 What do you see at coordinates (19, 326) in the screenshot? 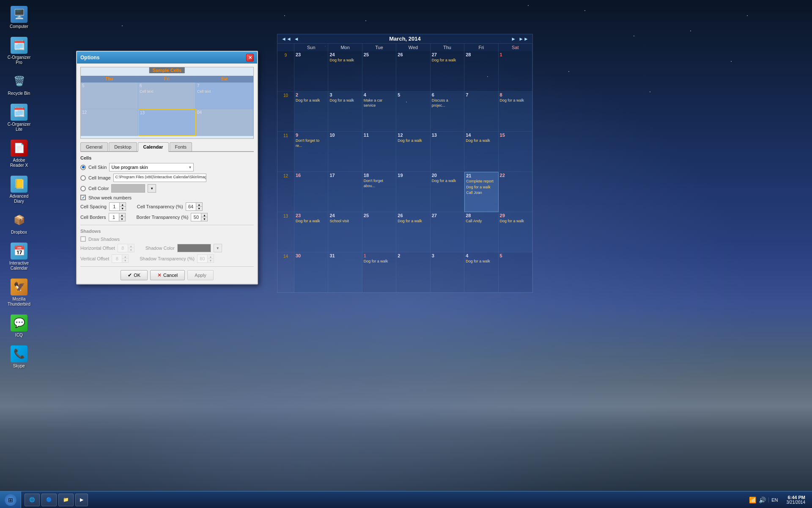
I see `desktop-icon-icq: 💬 ICQ` at bounding box center [19, 326].